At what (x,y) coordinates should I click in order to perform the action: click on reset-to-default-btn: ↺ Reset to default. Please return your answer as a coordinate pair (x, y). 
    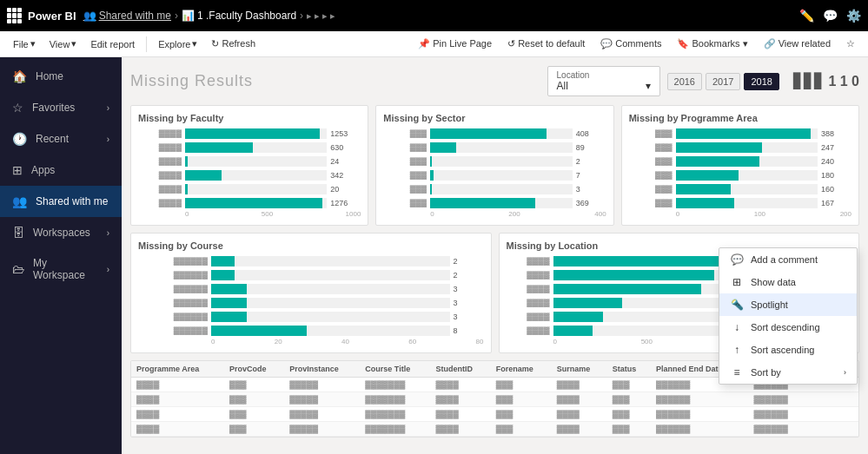
    Looking at the image, I should click on (546, 43).